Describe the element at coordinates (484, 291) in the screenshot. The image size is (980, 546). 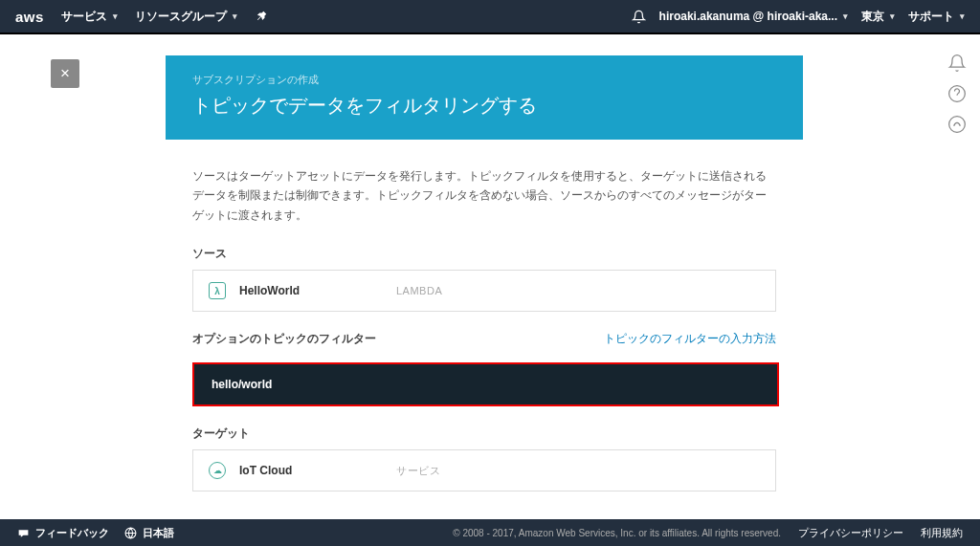
I see `source-box: λ HelloWorld LAMBDA` at that location.